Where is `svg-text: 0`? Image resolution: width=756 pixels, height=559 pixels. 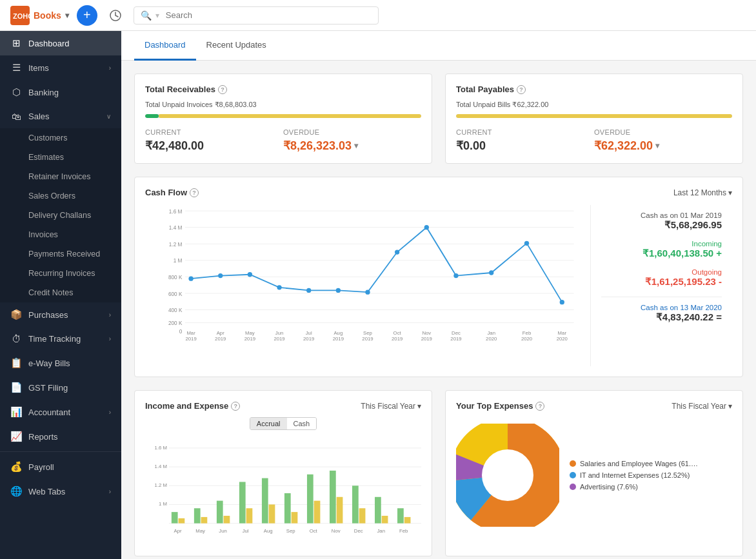 svg-text: 0 is located at coordinates (181, 331).